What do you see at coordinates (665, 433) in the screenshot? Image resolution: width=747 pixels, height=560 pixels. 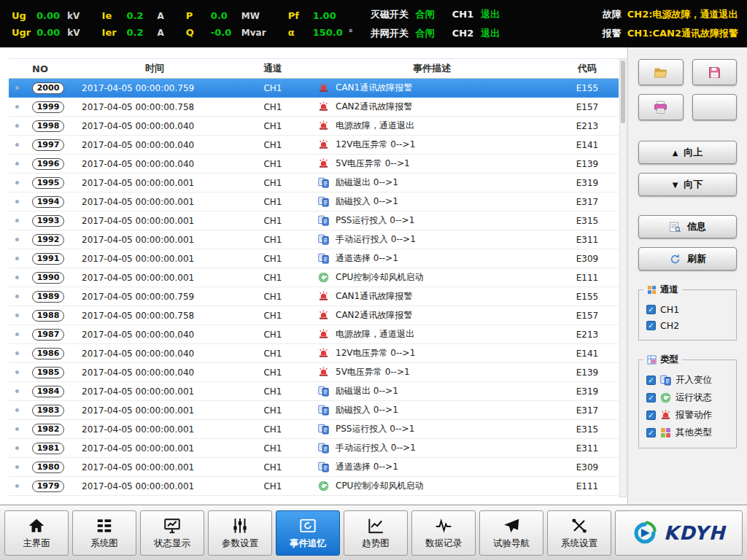 I see `other-type-icon` at bounding box center [665, 433].